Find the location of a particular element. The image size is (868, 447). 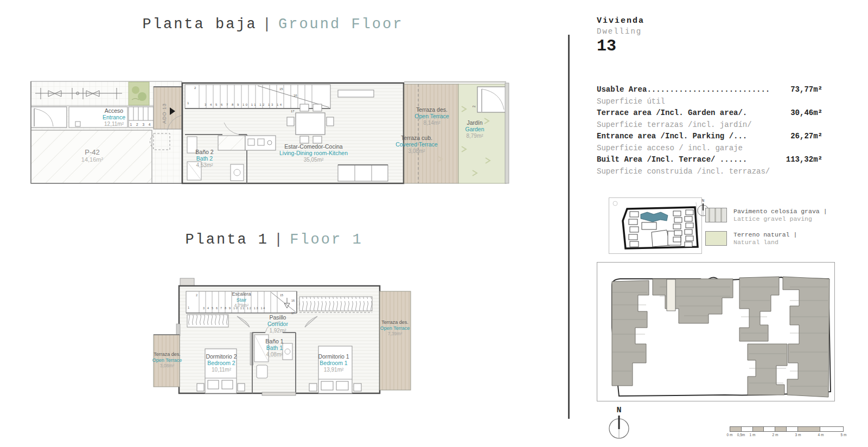

section-divider is located at coordinates (569, 227).